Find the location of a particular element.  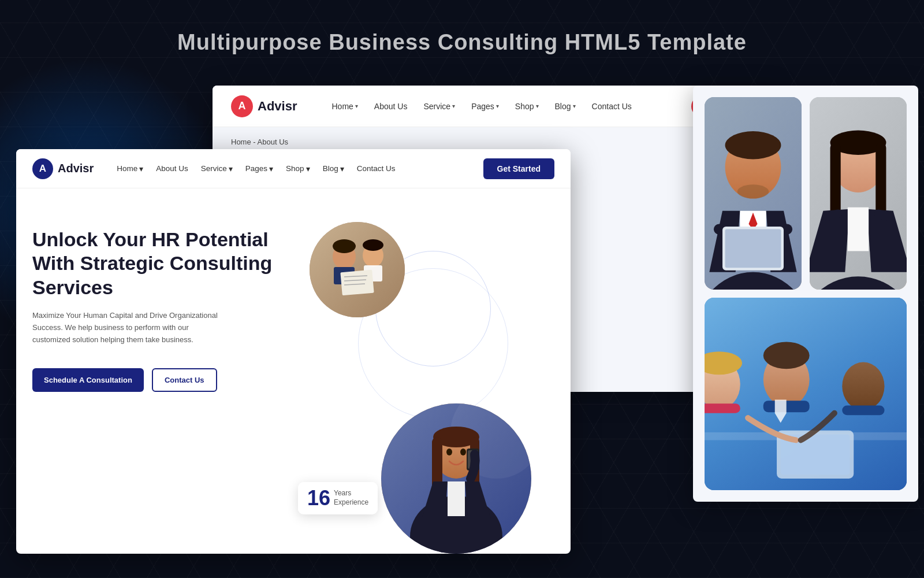

hero-image-small is located at coordinates (357, 269).